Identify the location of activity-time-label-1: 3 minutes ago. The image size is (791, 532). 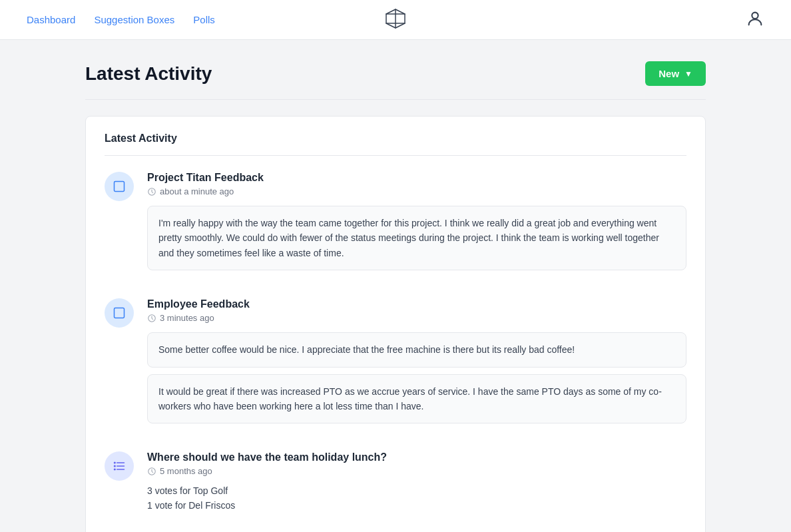
(187, 318).